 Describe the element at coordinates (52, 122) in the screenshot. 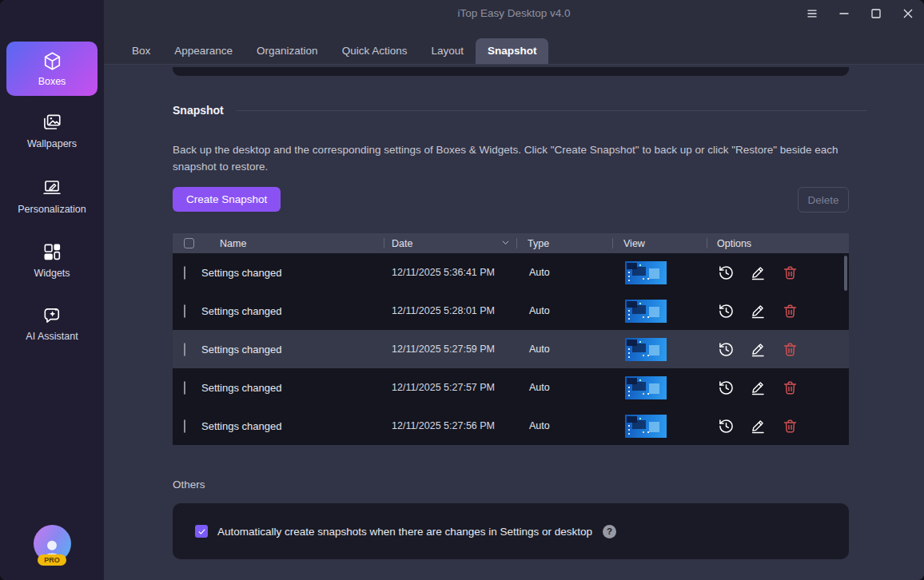

I see `wallpapers-icon` at that location.